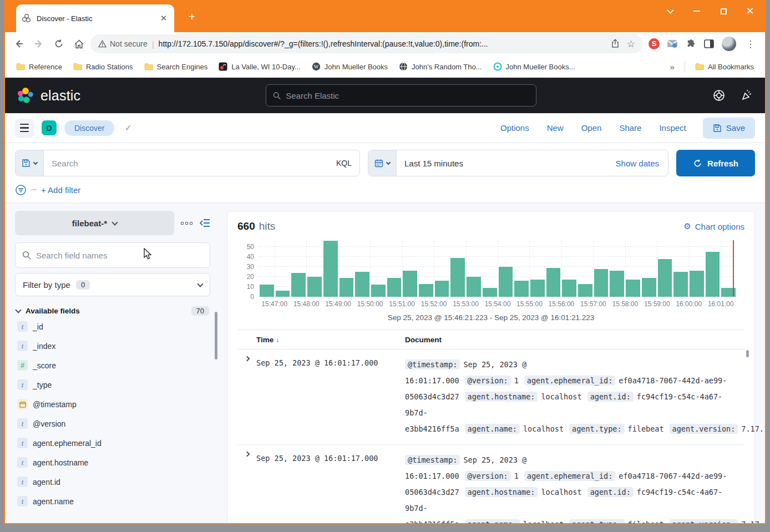 The width and height of the screenshot is (770, 532). I want to click on breadcrumb: Discover, so click(89, 128).